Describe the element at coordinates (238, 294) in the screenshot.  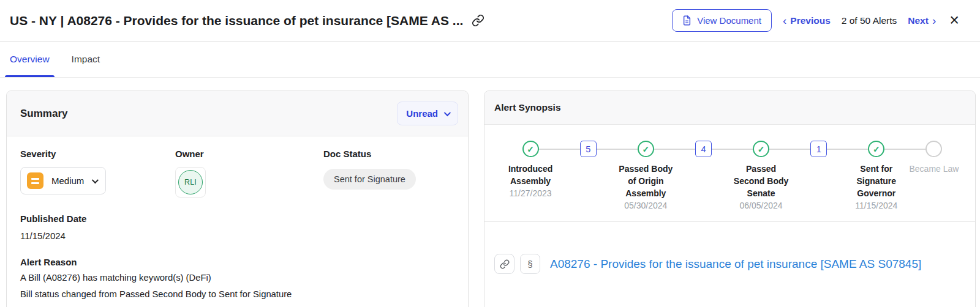
I see `alert-reason-line: Bill status changed from Passed Second B…` at that location.